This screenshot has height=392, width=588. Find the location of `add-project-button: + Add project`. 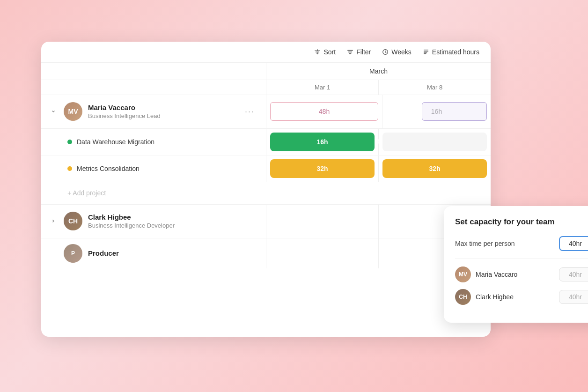

add-project-button: + Add project is located at coordinates (154, 193).